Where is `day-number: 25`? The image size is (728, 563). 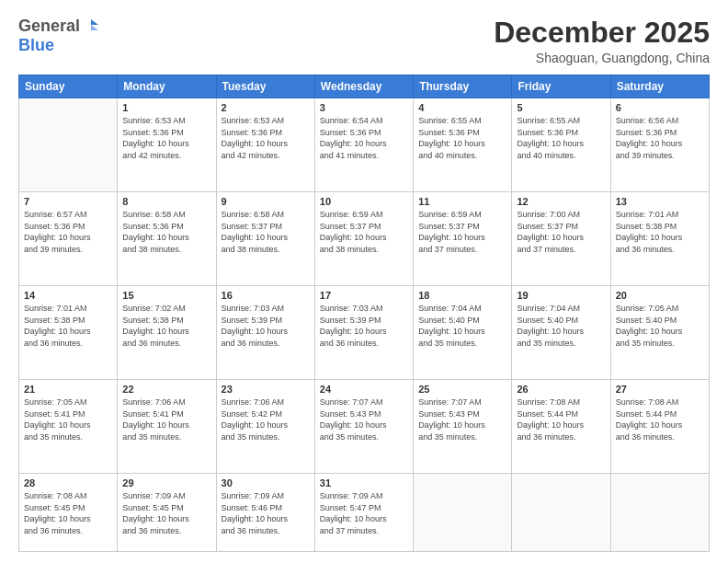 day-number: 25 is located at coordinates (462, 389).